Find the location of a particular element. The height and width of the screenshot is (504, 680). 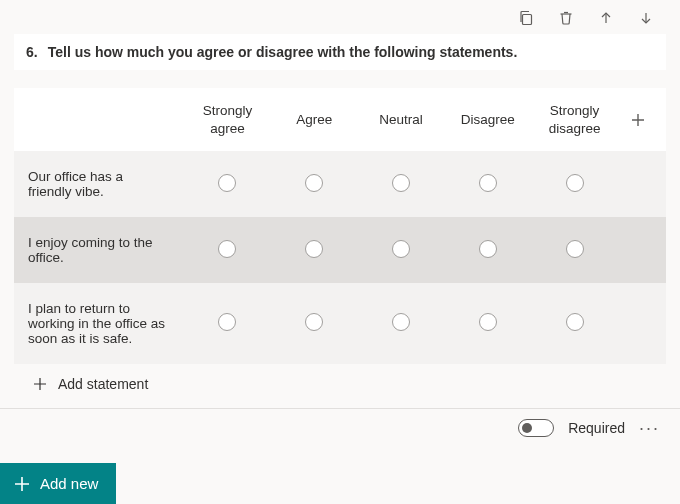

question-header: 6. Tell us how much you agree or disagre… is located at coordinates (340, 52).